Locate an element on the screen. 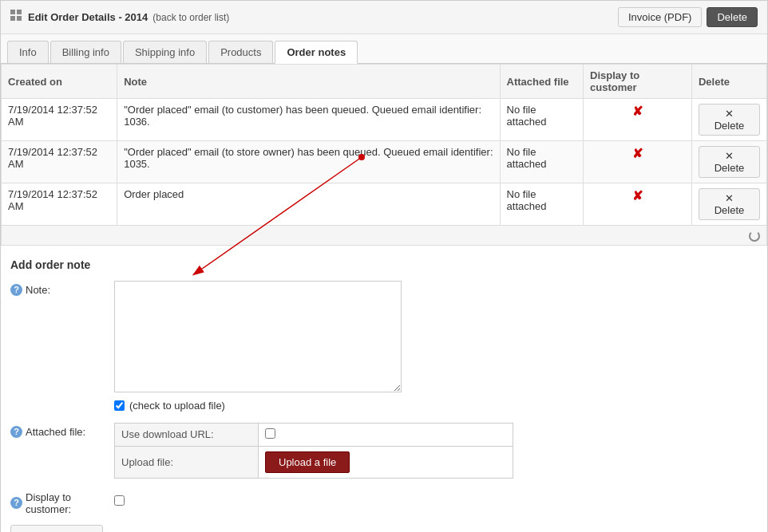 Image resolution: width=768 pixels, height=532 pixels. upload-file-row: Upload file: Upload a file is located at coordinates (315, 462).